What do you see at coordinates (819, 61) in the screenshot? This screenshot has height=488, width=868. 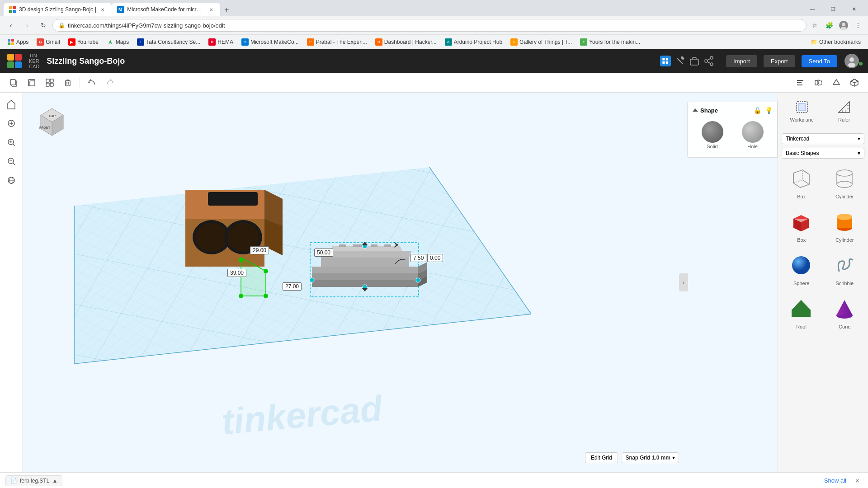 I see `send-to-button: Send To` at bounding box center [819, 61].